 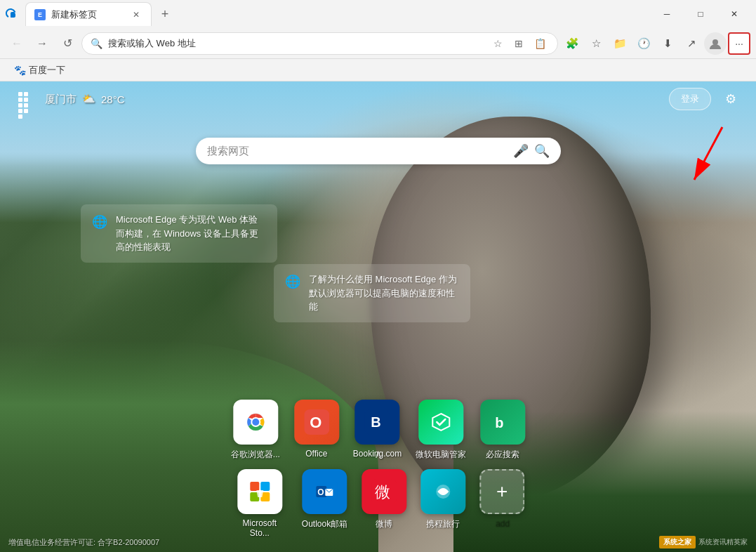 I want to click on quick-item-ctrip: 携程旅行, so click(x=443, y=504).